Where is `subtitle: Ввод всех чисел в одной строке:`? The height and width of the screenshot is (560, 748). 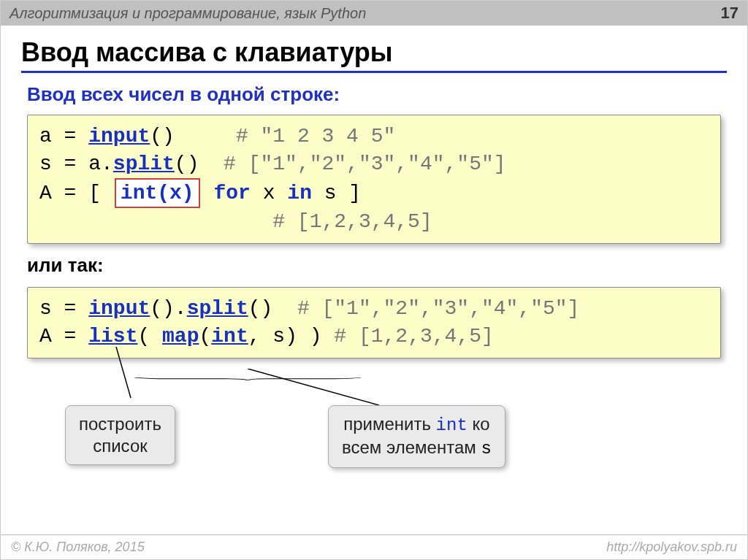
subtitle: Ввод всех чисел в одной строке: is located at coordinates (377, 95).